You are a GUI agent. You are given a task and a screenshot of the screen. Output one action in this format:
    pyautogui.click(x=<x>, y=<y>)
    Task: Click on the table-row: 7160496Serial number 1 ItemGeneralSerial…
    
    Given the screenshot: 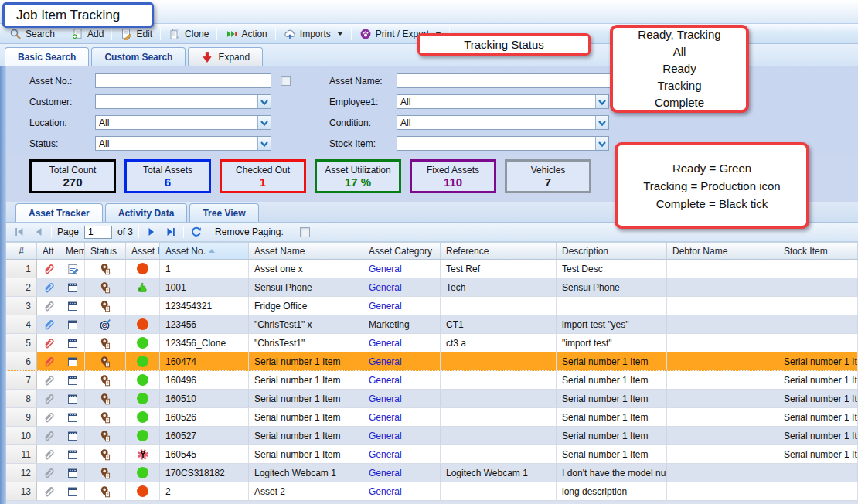 What is the action you would take?
    pyautogui.click(x=432, y=380)
    